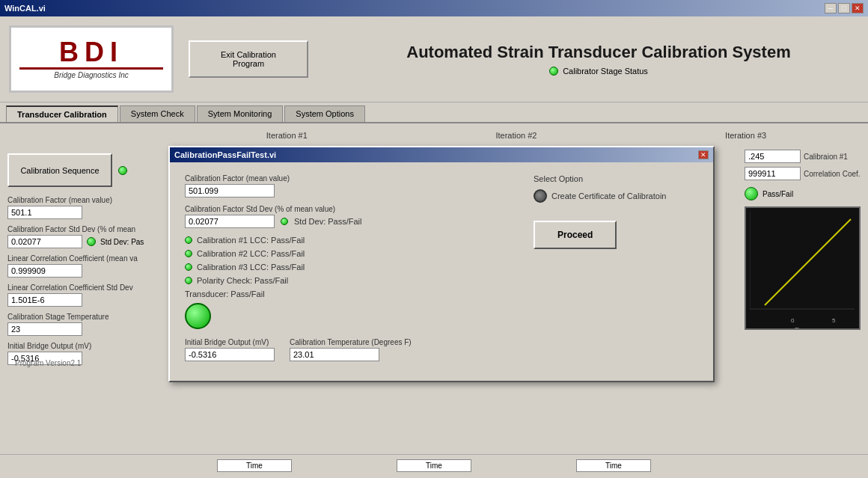 The image size is (868, 478). What do you see at coordinates (575, 235) in the screenshot?
I see `proceed-button: Proceed` at bounding box center [575, 235].